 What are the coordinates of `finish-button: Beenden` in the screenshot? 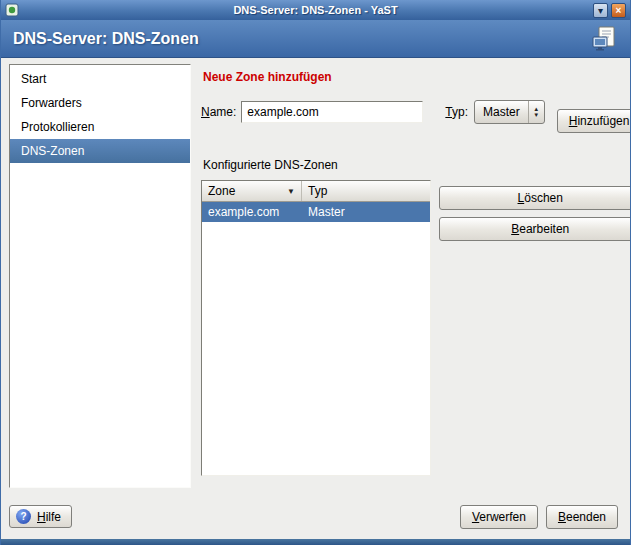 It's located at (582, 517).